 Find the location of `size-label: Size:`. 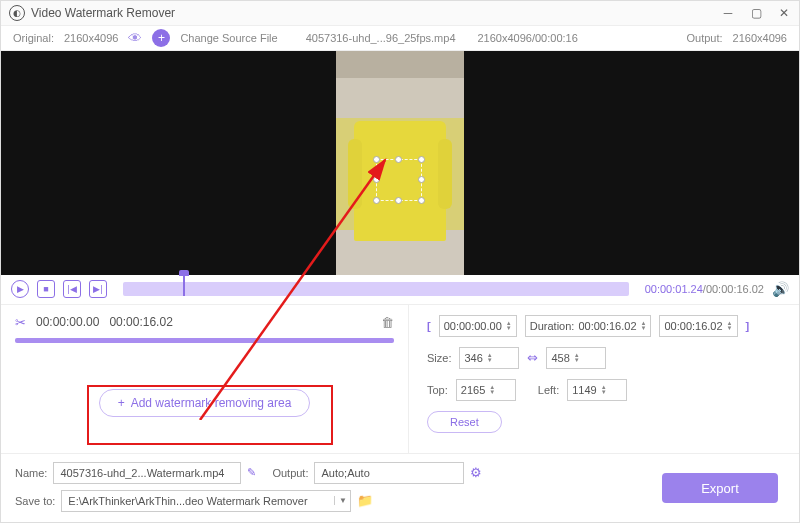

size-label: Size: is located at coordinates (439, 358).